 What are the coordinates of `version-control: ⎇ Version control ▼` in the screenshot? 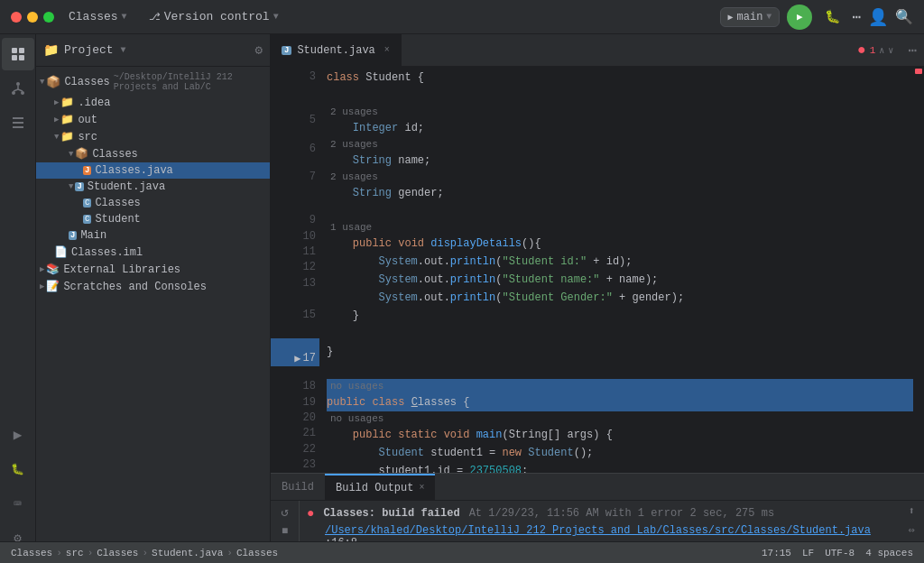 It's located at (214, 16).